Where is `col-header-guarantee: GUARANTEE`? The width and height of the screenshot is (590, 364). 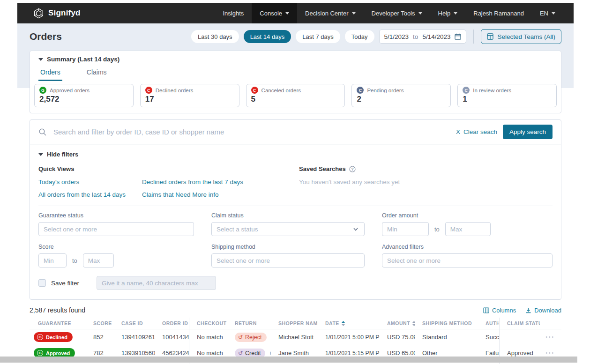 col-header-guarantee: GUARANTEE is located at coordinates (58, 323).